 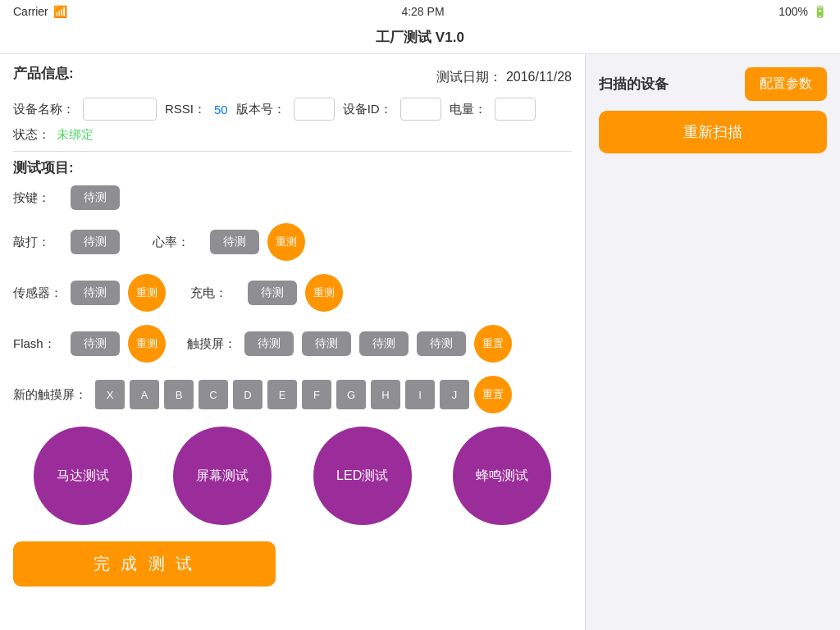 I want to click on battery-input, so click(x=515, y=109).